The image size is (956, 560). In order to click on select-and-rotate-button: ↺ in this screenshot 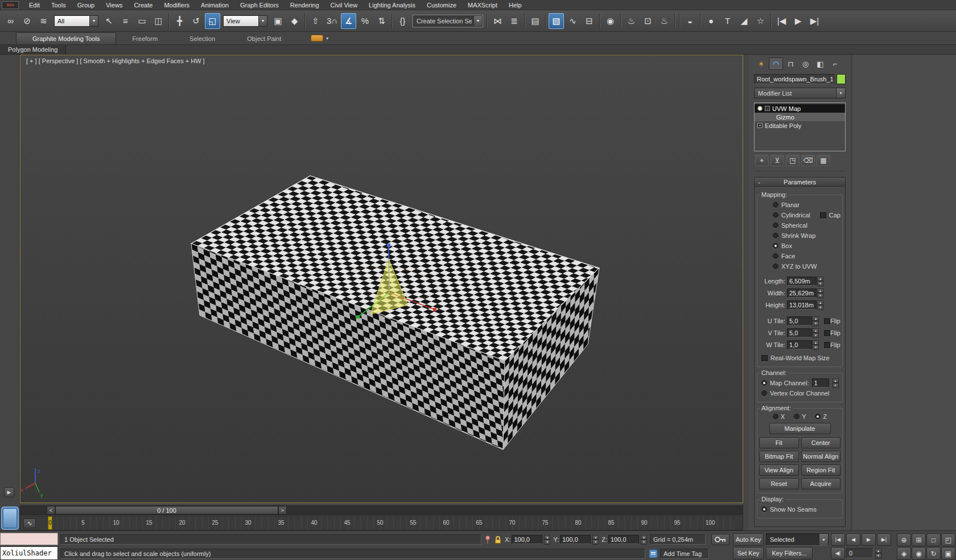, I will do `click(196, 21)`.